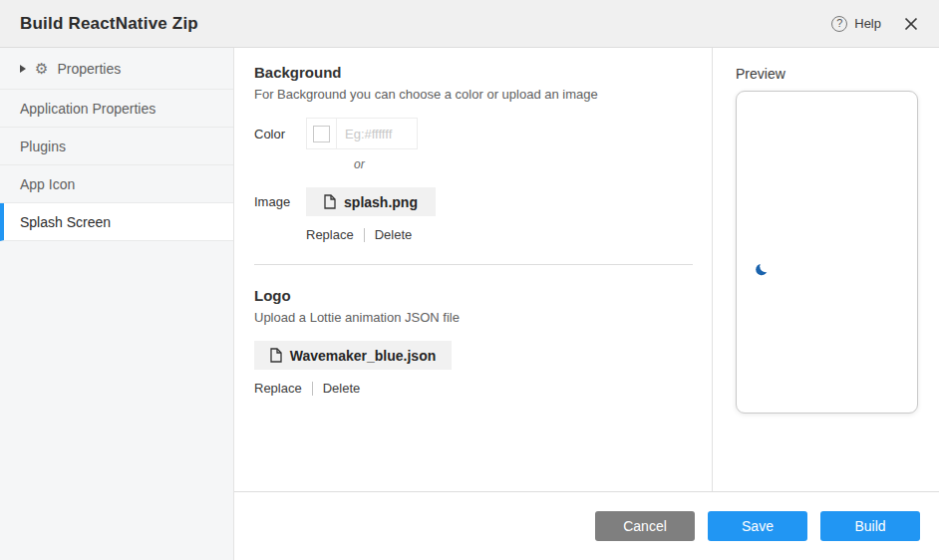 The image size is (939, 560). What do you see at coordinates (48, 184) in the screenshot?
I see `sidebar-item-label: App Icon` at bounding box center [48, 184].